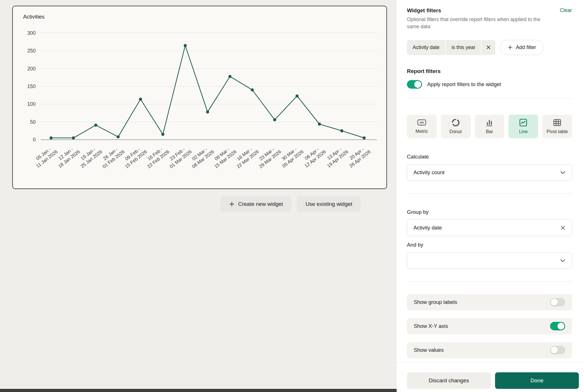  Describe the element at coordinates (557, 132) in the screenshot. I see `chart-type-label: Pivot table` at that location.